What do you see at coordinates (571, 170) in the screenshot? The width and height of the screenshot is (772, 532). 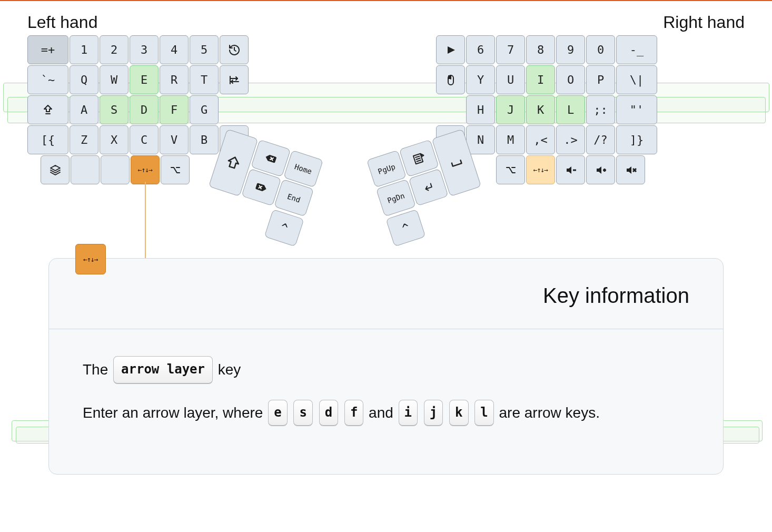 I see `volminus-key` at bounding box center [571, 170].